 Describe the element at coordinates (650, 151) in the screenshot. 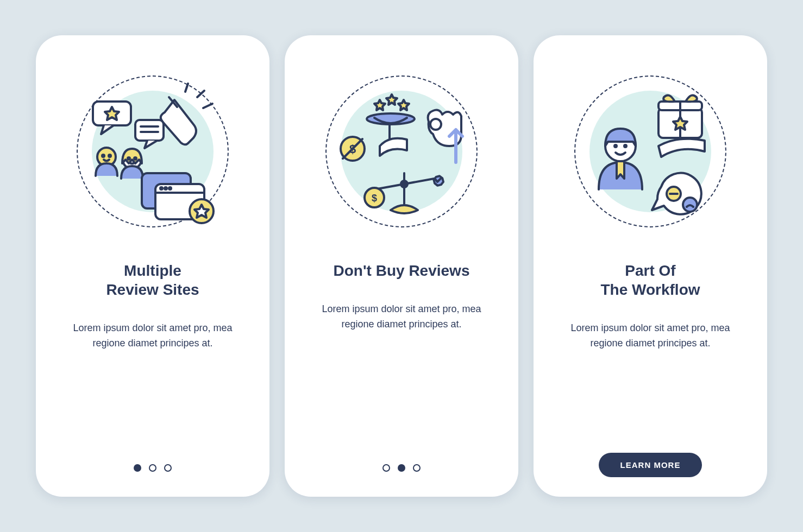

I see `illustration-part-of-workflow` at that location.